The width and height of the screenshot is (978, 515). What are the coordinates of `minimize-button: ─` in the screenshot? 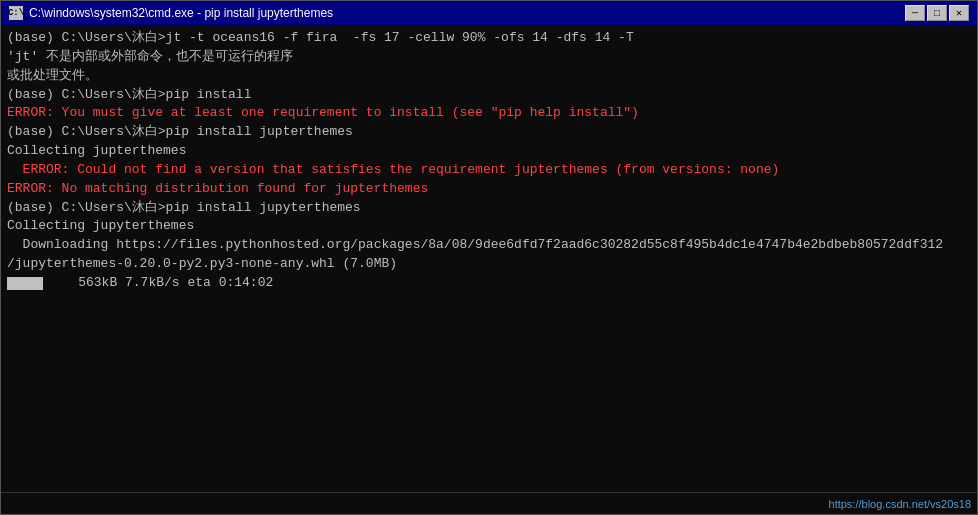 It's located at (915, 13).